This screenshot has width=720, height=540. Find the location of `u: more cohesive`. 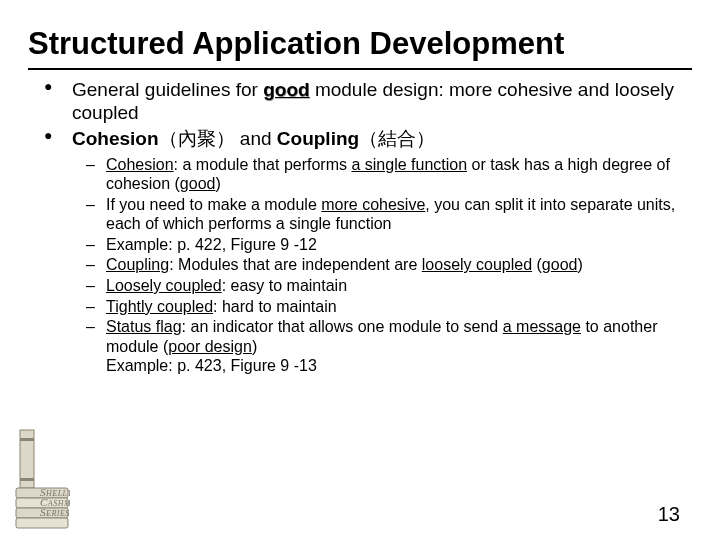

u: more cohesive is located at coordinates (373, 204).